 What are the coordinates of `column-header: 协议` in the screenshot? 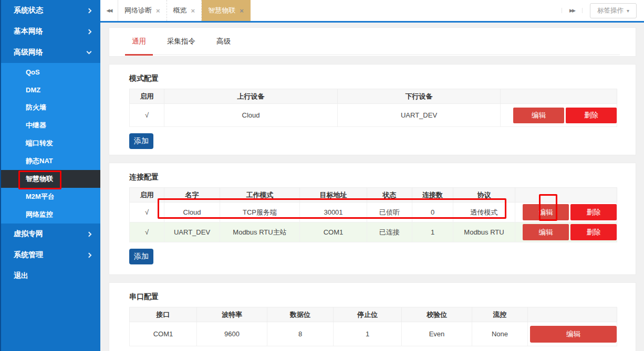 It's located at (484, 195).